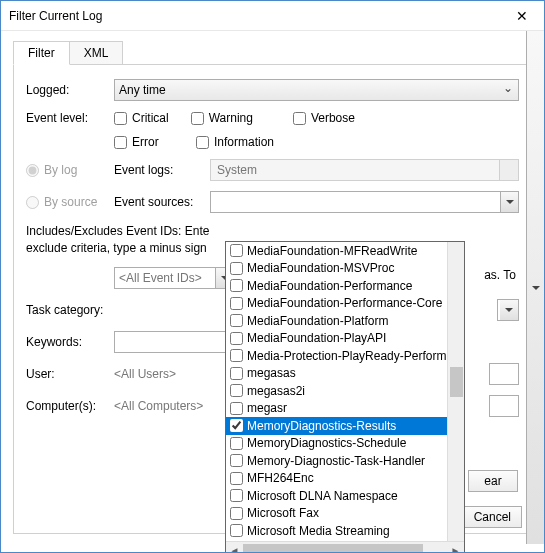  Describe the element at coordinates (322, 426) in the screenshot. I see `list-item-label: MemoryDiagnostics-Results` at that location.